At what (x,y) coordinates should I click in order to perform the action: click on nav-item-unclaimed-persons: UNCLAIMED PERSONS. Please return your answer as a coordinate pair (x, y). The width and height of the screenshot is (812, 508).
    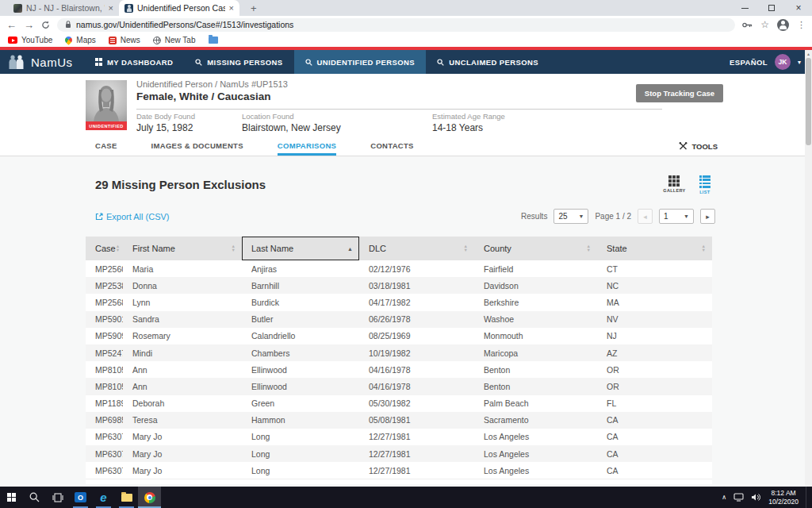
    Looking at the image, I should click on (488, 62).